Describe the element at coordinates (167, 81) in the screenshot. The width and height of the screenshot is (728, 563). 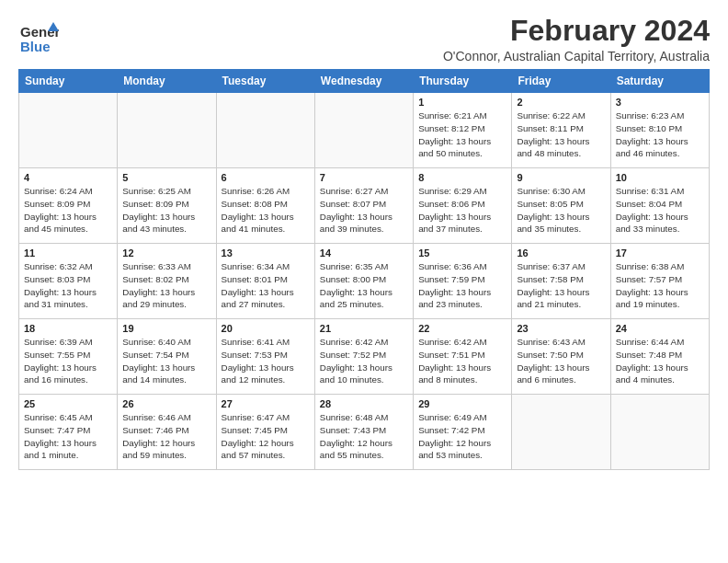
I see `col-header-monday: Monday` at that location.